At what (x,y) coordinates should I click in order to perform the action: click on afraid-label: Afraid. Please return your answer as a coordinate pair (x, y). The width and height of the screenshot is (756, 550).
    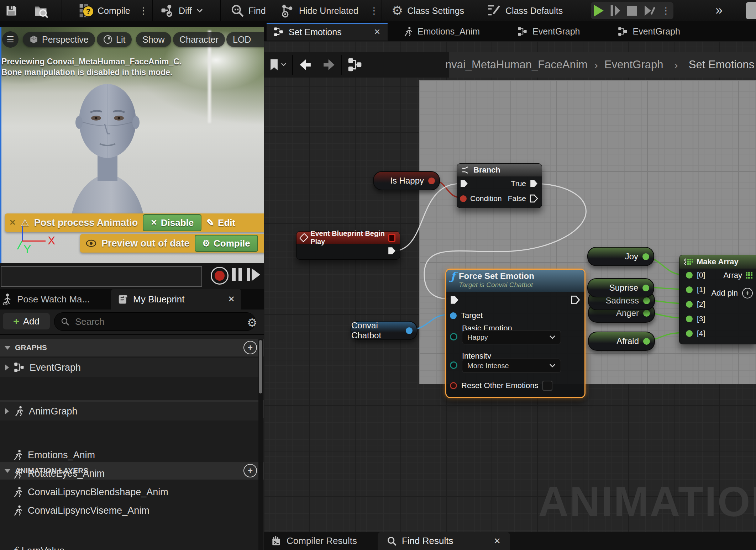
    Looking at the image, I should click on (628, 341).